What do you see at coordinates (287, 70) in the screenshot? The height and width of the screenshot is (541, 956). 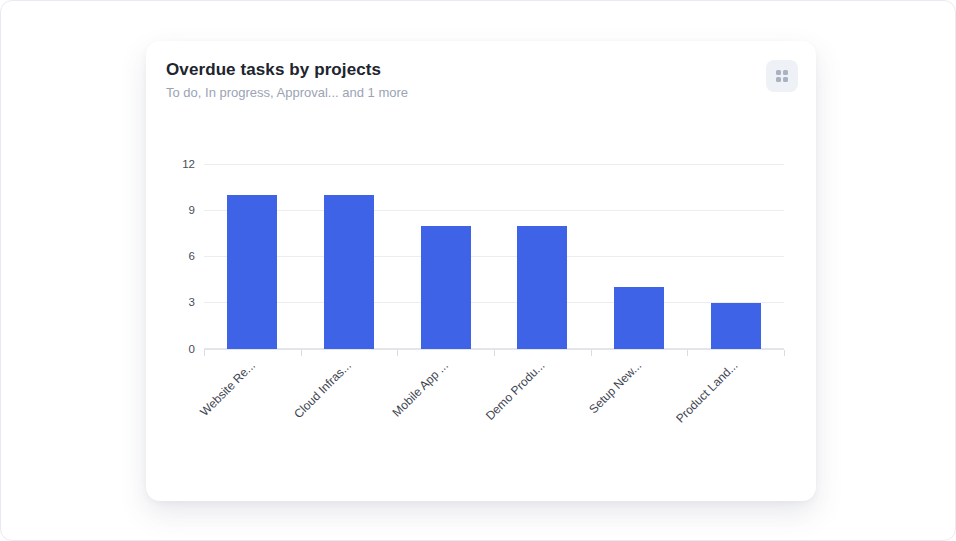 I see `card-title: Overdue tasks by projects` at bounding box center [287, 70].